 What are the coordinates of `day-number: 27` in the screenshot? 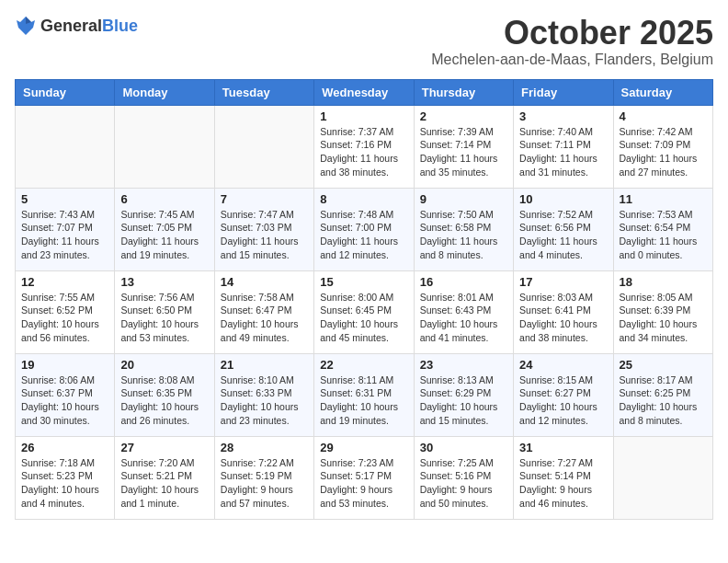 It's located at (164, 447).